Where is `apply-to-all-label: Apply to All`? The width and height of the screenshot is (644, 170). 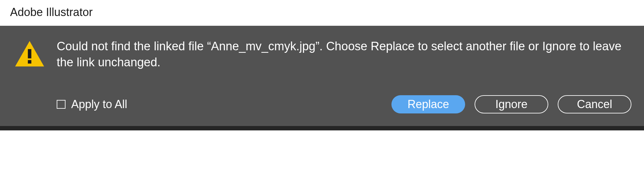
apply-to-all-label: Apply to All is located at coordinates (99, 104).